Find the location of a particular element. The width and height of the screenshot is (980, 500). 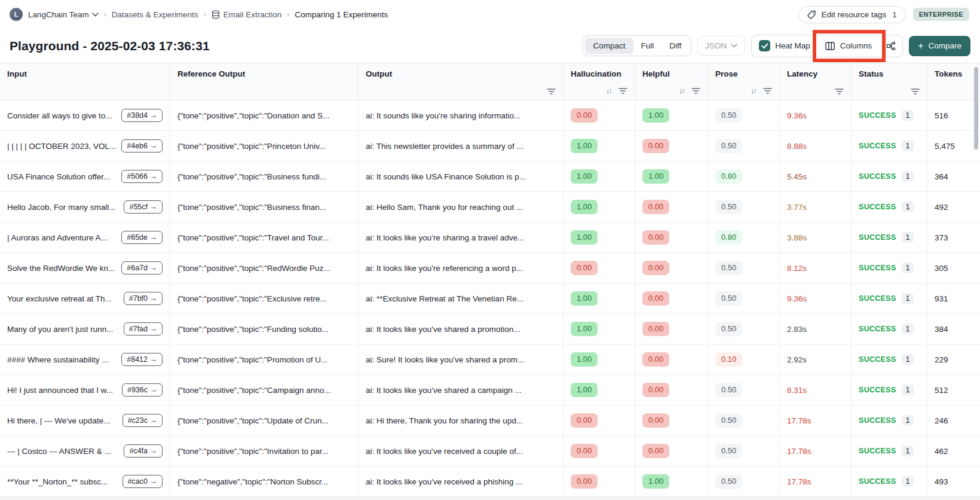

table-row: Hi! I just announced that I w...#936c →{… is located at coordinates (490, 390).